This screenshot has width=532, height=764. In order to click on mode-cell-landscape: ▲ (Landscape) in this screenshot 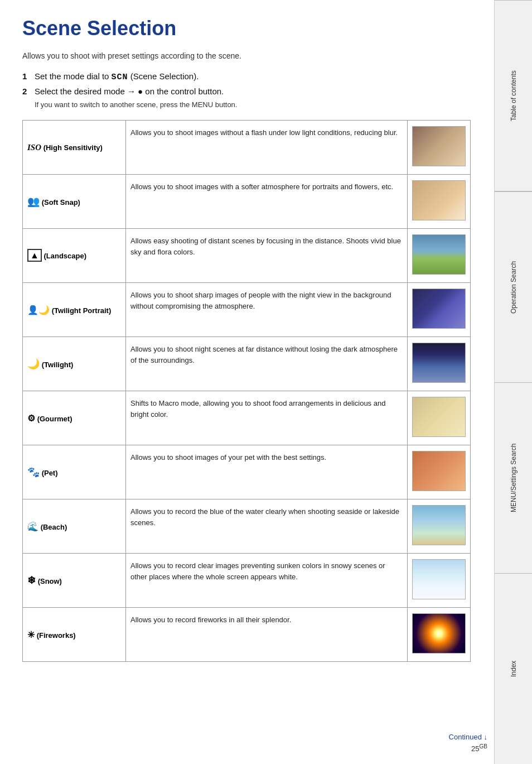, I will do `click(75, 256)`.